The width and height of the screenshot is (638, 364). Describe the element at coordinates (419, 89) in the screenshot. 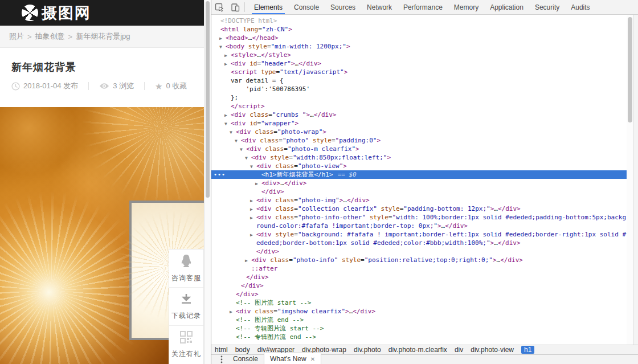

I see `dom-tree-node: 'pid':'500786395'` at that location.